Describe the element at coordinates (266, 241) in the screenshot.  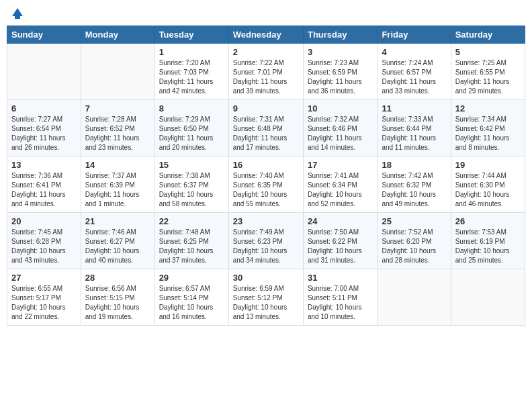
I see `calendar-week-row: 20Sunrise: 7:45 AM Sunset: 6:28 PM Dayli…` at that location.